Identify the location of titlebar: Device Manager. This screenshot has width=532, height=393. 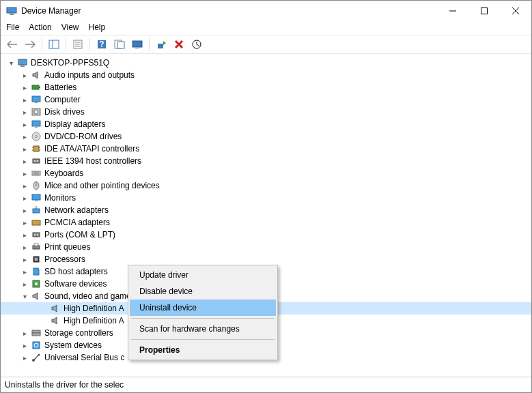
(266, 11).